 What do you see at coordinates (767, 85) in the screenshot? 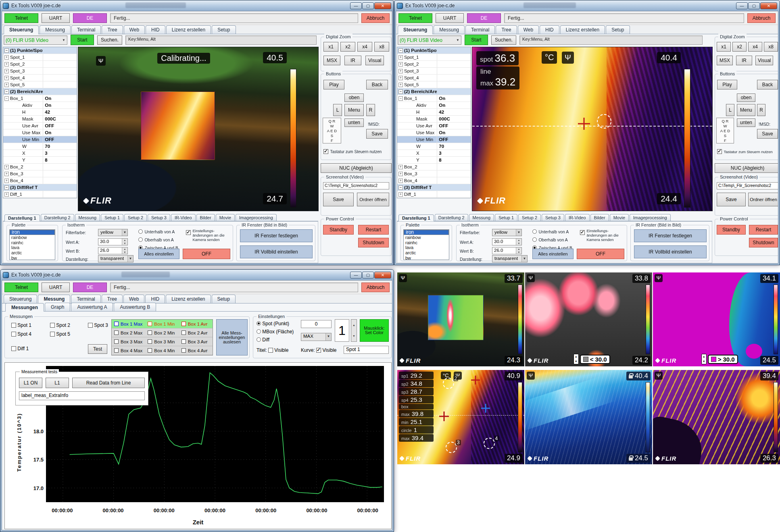
I see `back-button: Back` at bounding box center [767, 85].